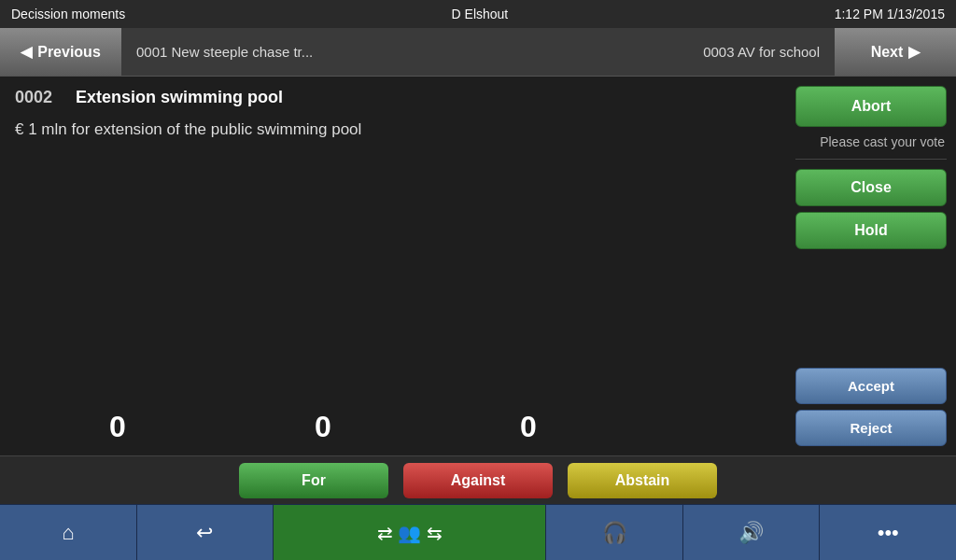 This screenshot has height=560, width=956. What do you see at coordinates (69, 52) in the screenshot?
I see `prev-label: Previous` at bounding box center [69, 52].